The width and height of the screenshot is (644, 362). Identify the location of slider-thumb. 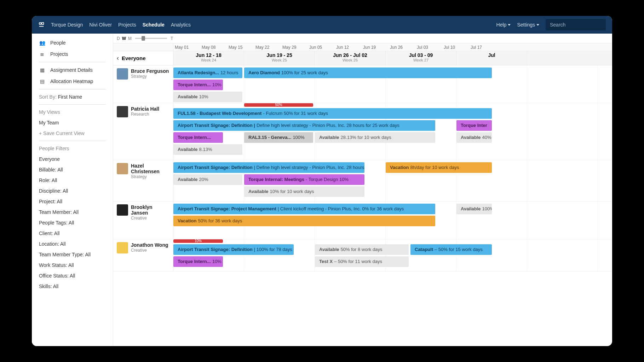
(143, 38).